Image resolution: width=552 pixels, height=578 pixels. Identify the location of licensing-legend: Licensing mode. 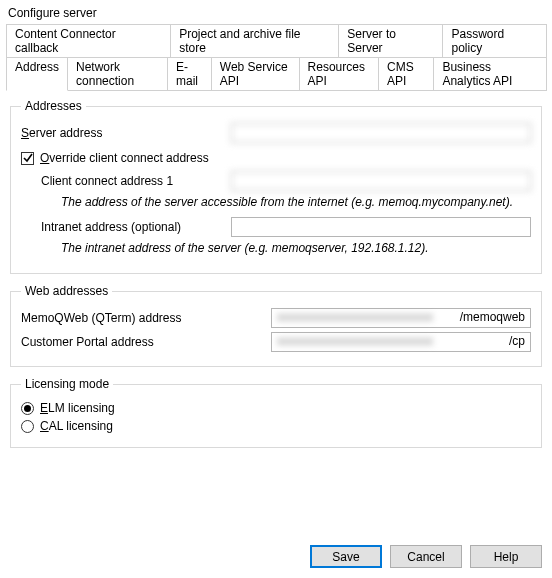
(67, 384).